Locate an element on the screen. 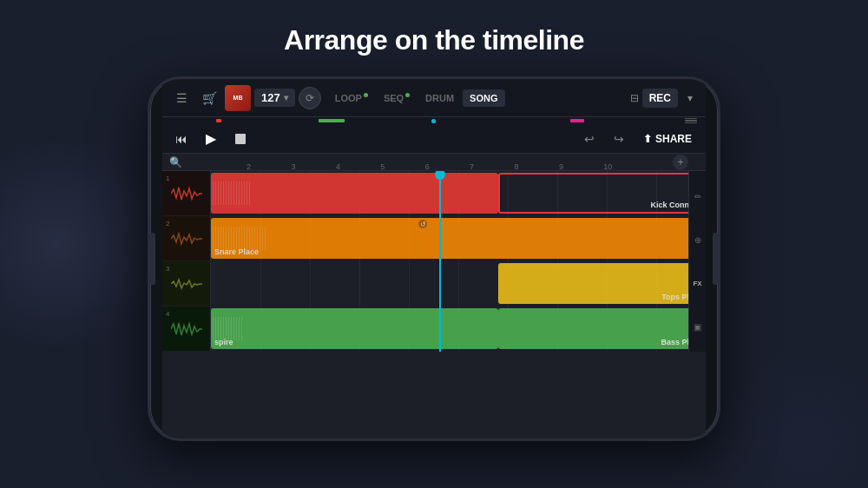 Image resolution: width=868 pixels, height=488 pixels. cart-button: 🛒 is located at coordinates (209, 98).